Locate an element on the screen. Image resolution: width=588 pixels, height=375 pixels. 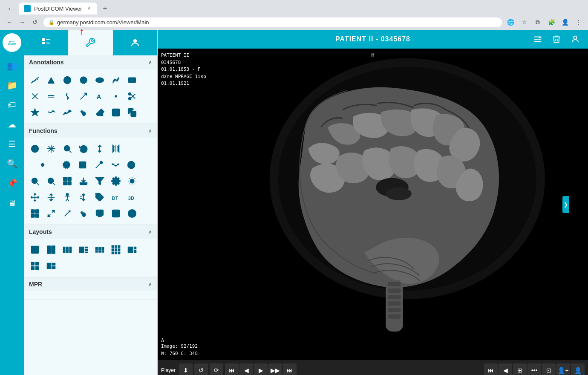
player-user-plus-button: 👤+ is located at coordinates (563, 369).